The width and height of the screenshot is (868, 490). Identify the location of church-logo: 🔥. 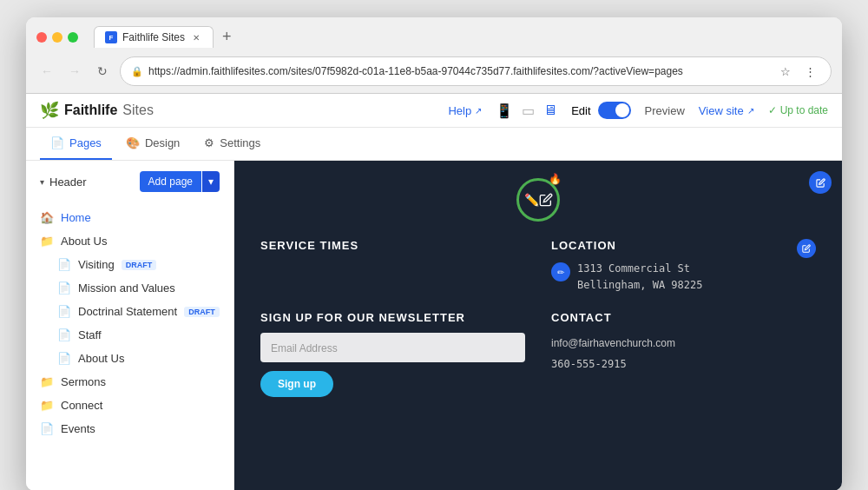
(538, 200).